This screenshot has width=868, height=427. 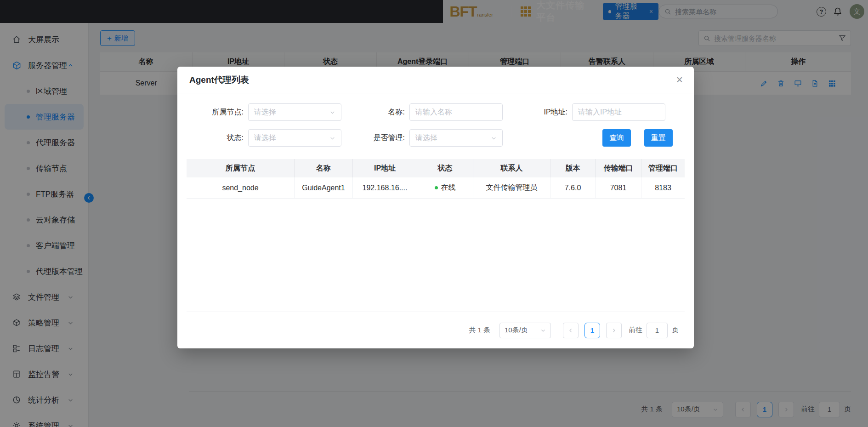 I want to click on cell-name: GuideAgent1, so click(x=323, y=188).